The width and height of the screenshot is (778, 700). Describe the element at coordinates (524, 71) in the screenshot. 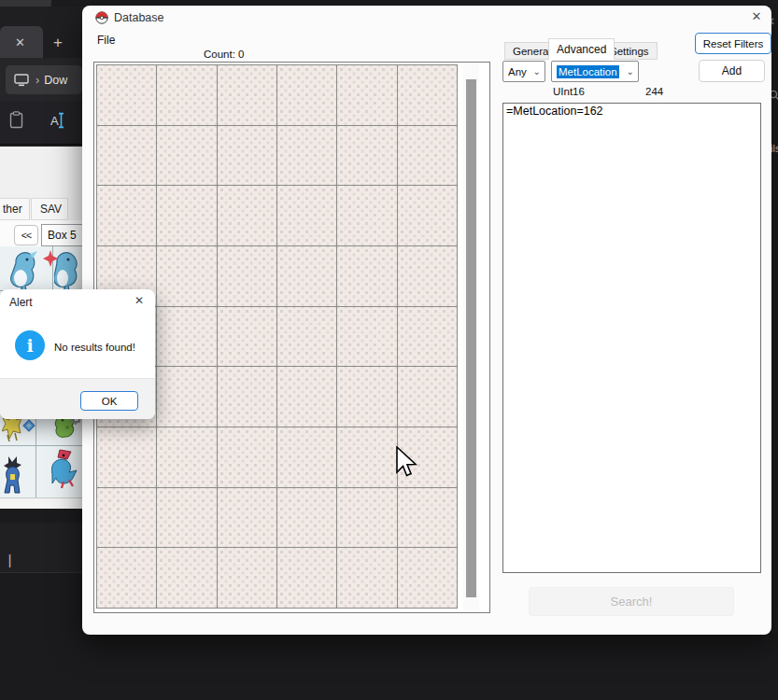

I see `comparator-dropdown: Any ⌄` at that location.